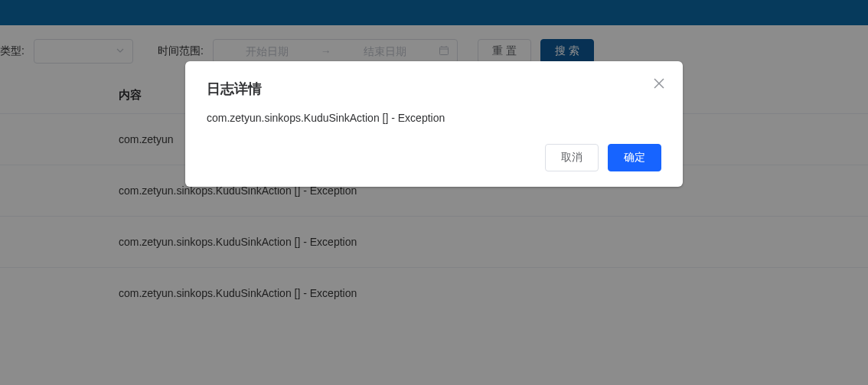 This screenshot has height=385, width=868. I want to click on modal-title: 日志详情, so click(434, 89).